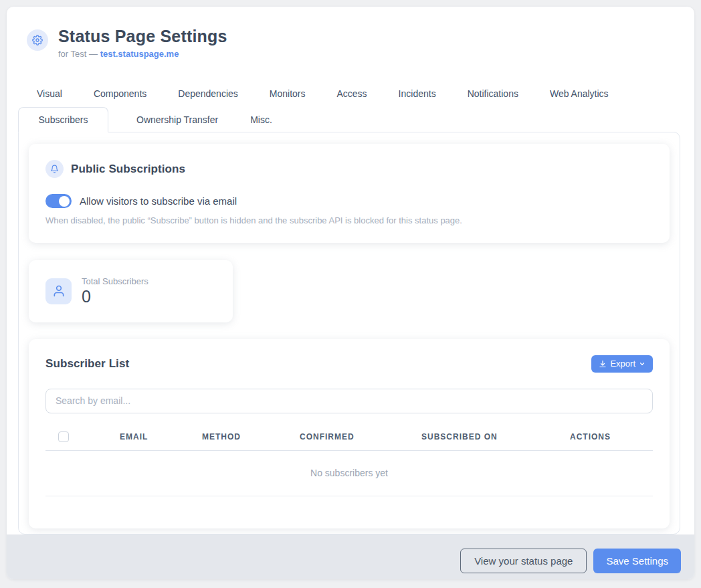 Image resolution: width=701 pixels, height=588 pixels. I want to click on settings-tabs: Visual Components Dependencies Monitors …, so click(350, 110).